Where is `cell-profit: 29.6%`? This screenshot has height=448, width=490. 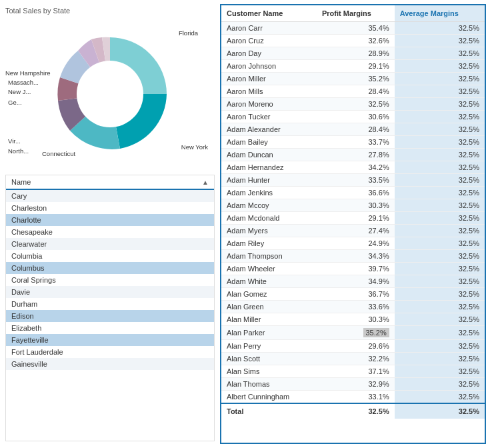 cell-profit: 29.6% is located at coordinates (356, 347).